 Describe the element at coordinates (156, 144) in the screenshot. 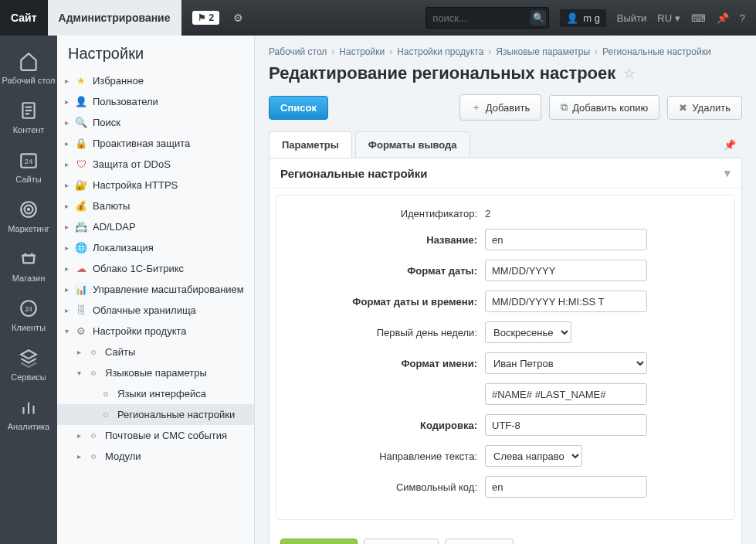

I see `tree-item-3: ▸🔒Проактивная защита` at that location.